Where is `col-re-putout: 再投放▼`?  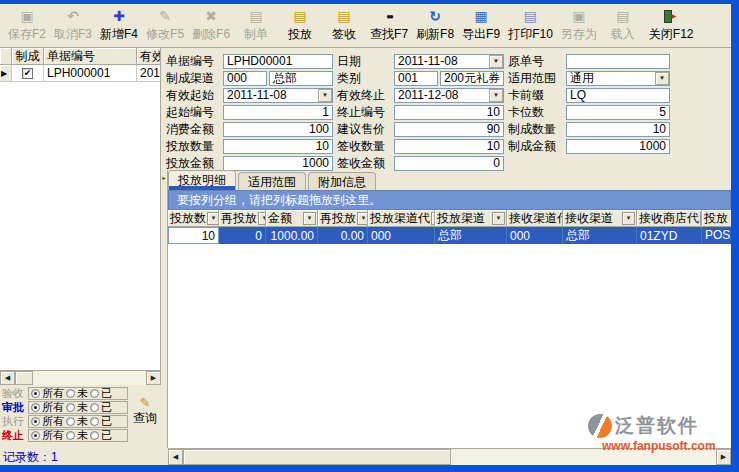
col-re-putout: 再投放▼ is located at coordinates (242, 218).